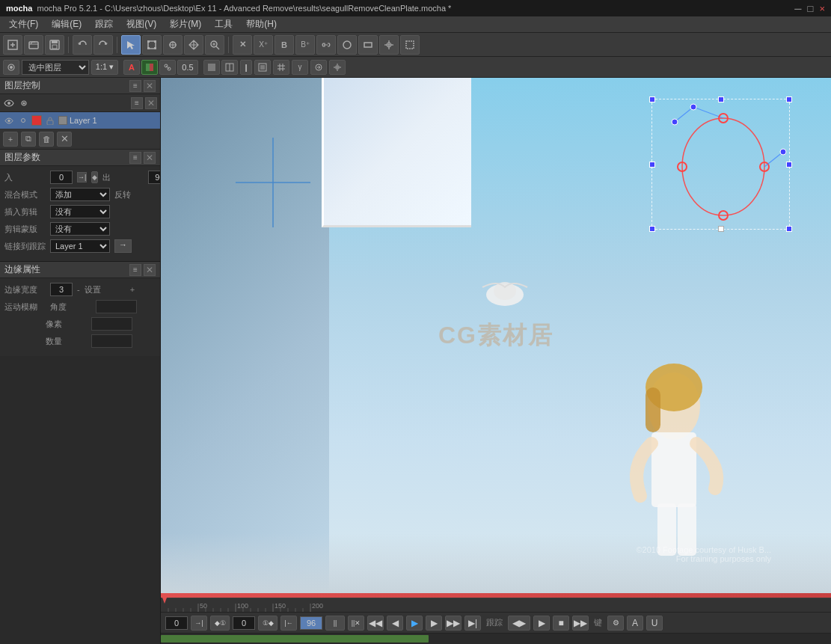 This screenshot has height=644, width=831. What do you see at coordinates (215, 45) in the screenshot?
I see `zoom-tool` at bounding box center [215, 45].